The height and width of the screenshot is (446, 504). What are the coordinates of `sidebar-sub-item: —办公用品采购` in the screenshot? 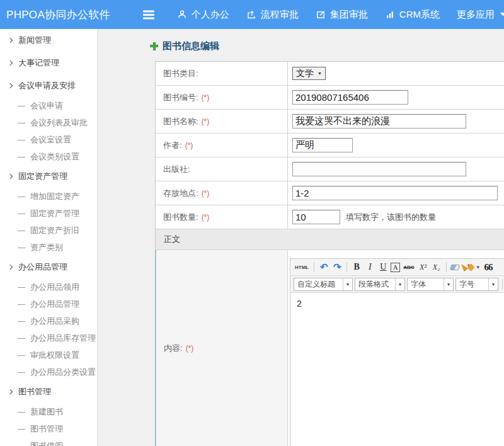 It's located at (49, 321).